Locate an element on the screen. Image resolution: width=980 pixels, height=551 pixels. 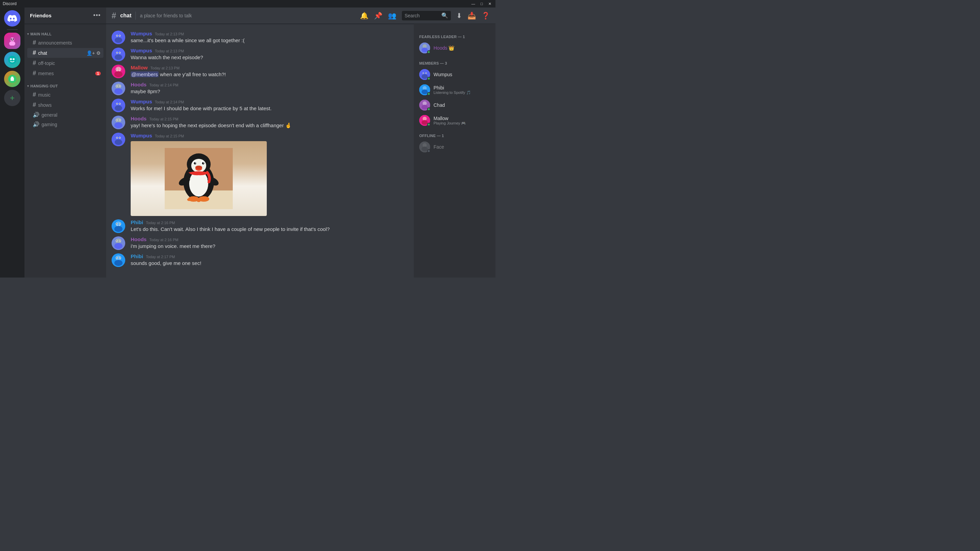
message-content: Wumpus Today at 2:13 PM Wanna watch the … is located at coordinates (269, 54).